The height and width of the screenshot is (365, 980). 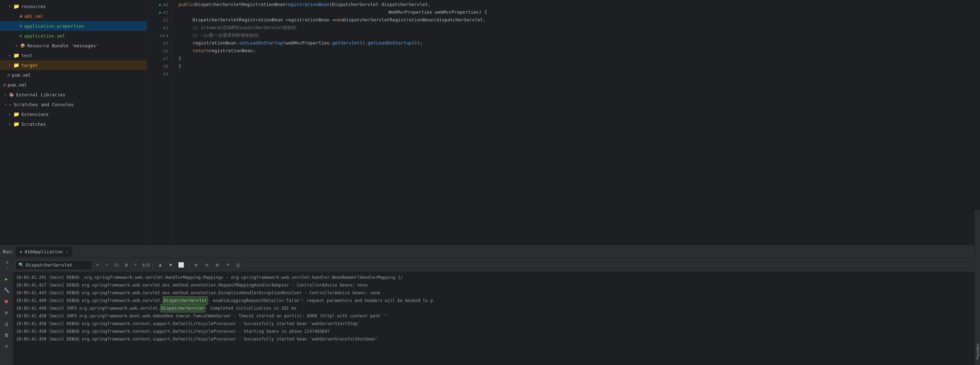 I want to click on tree-item-extensions: 📁 Extensions, so click(x=73, y=114).